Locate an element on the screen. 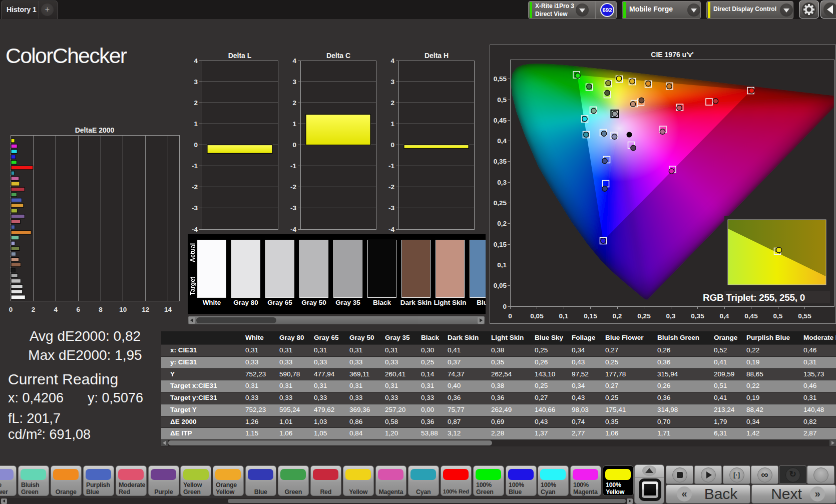  svg-text: 12 is located at coordinates (145, 309).